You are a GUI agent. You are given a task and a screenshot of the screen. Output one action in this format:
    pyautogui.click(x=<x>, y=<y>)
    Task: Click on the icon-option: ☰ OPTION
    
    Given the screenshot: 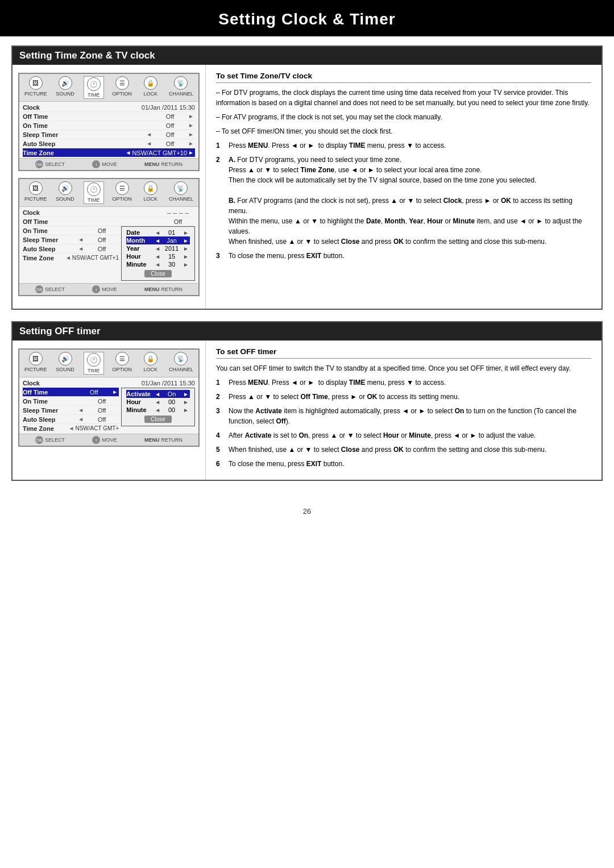 What is the action you would take?
    pyautogui.click(x=122, y=88)
    